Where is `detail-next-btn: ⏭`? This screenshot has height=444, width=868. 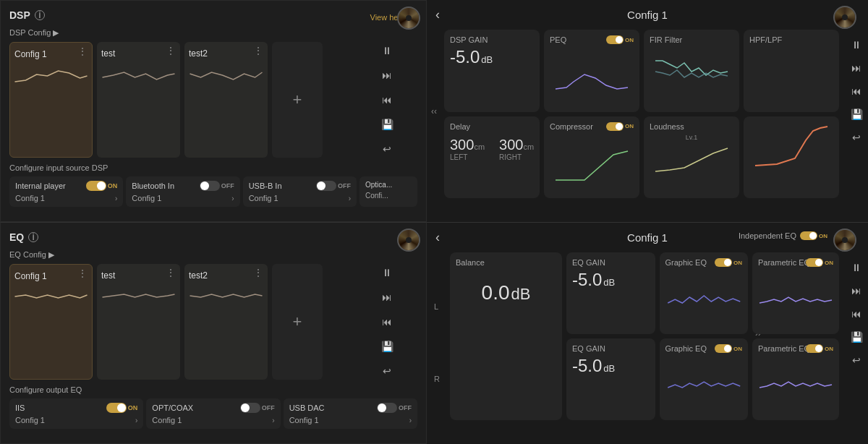
detail-next-btn: ⏭ is located at coordinates (856, 68).